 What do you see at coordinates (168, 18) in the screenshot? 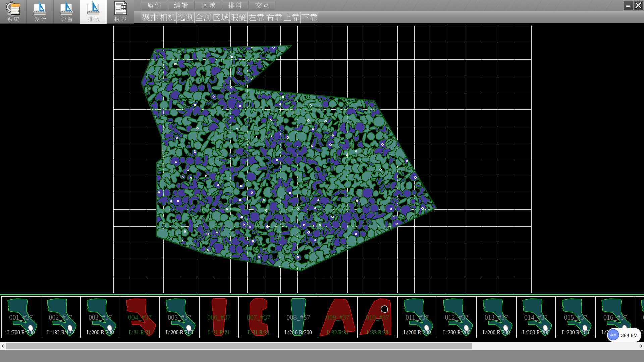
I see `tool-button-相机` at bounding box center [168, 18].